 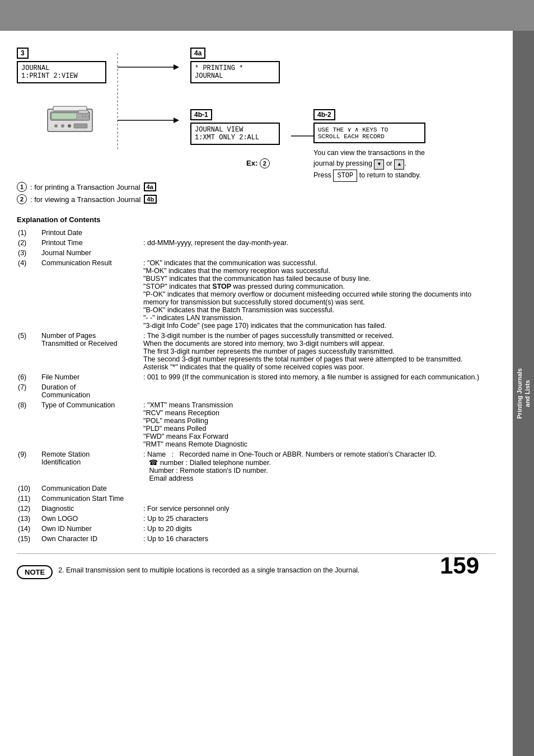 I want to click on table-row: (6) File Number : 001 to 999 (If the com…, so click(x=256, y=377).